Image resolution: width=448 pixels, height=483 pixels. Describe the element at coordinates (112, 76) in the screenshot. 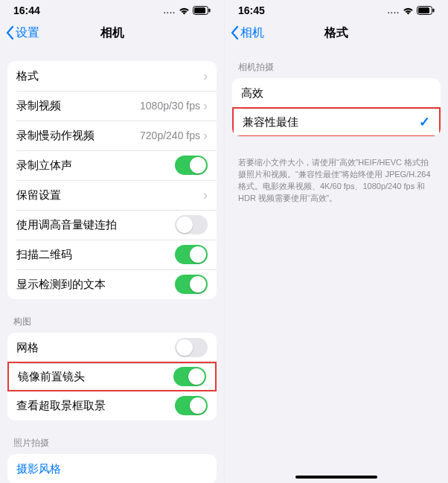

I see `main-row: 格式›` at that location.